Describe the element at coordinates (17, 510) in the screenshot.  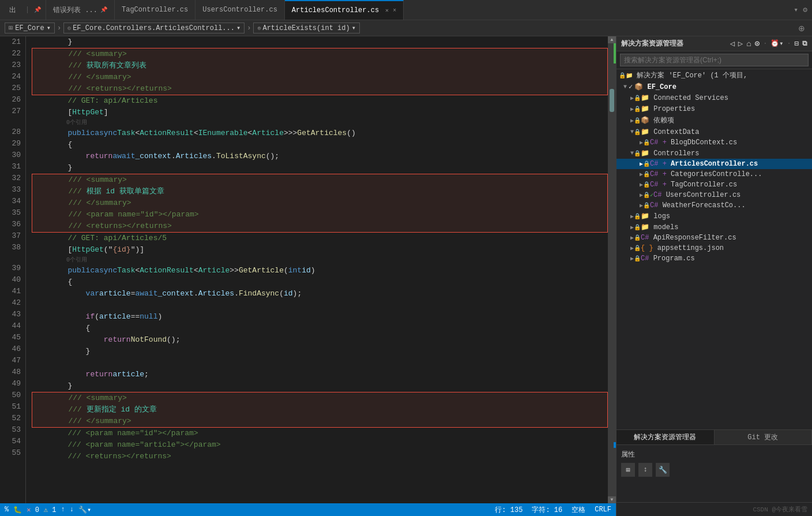
I see `bug-icon: 🐛` at that location.